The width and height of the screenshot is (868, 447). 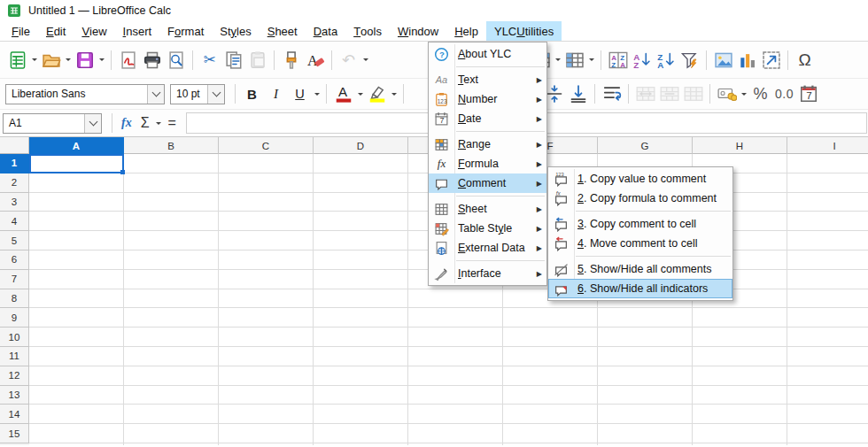 What do you see at coordinates (85, 60) in the screenshot?
I see `save-button` at bounding box center [85, 60].